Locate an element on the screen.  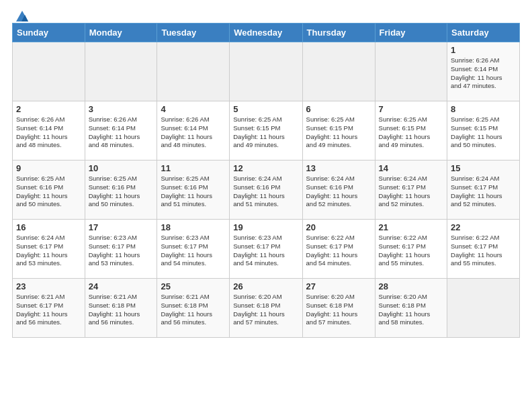
calendar-cell: 13Sunrise: 6:24 AM Sunset: 6:16 PM Dayli… is located at coordinates (339, 190).